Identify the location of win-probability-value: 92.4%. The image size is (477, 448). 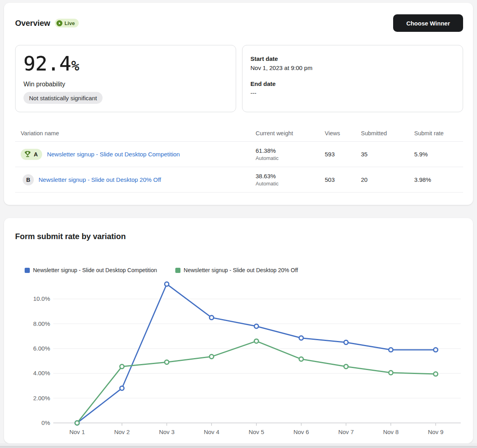
(126, 65).